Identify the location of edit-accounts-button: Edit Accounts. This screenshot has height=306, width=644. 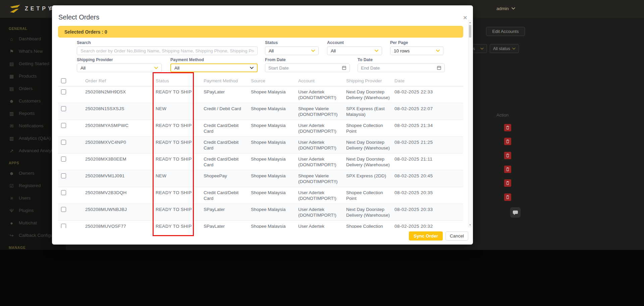
(505, 32).